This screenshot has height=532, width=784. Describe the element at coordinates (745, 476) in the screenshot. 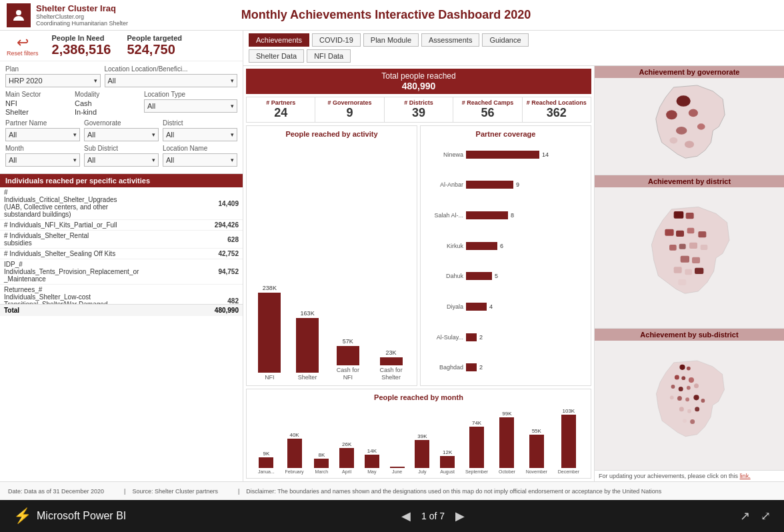

I see `map-update-link: link.` at that location.